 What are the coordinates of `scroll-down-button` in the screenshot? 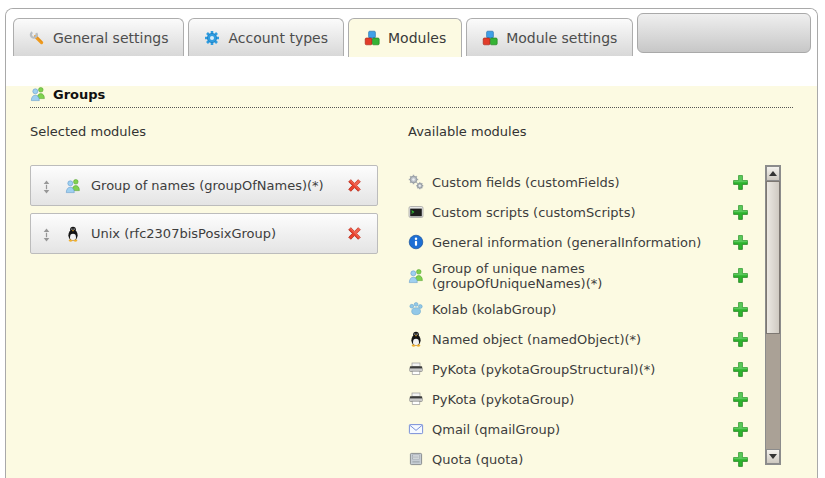 It's located at (773, 456).